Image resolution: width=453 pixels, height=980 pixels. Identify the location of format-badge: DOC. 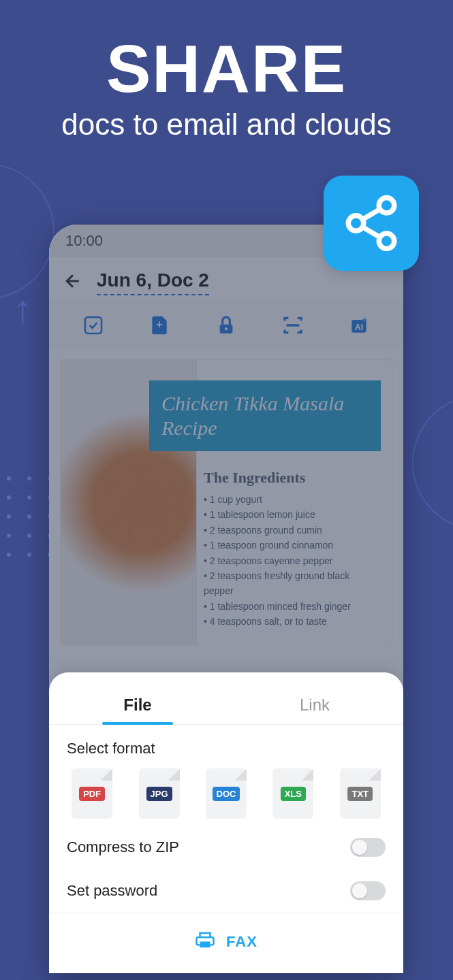
(226, 794).